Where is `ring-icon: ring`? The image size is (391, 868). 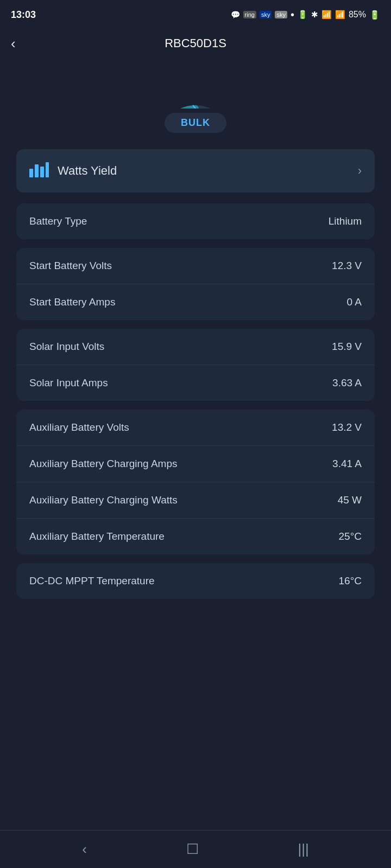 ring-icon: ring is located at coordinates (250, 15).